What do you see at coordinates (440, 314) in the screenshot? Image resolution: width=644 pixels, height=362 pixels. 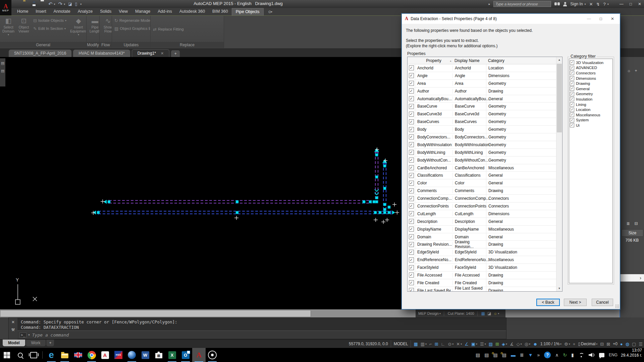 I see `workspace-dropdown-icon: ▾` at bounding box center [440, 314].